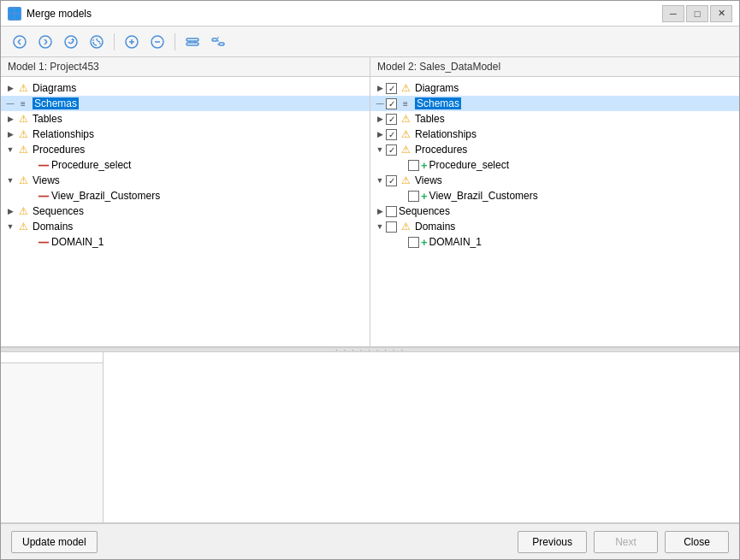  I want to click on close-button: Close, so click(696, 542).